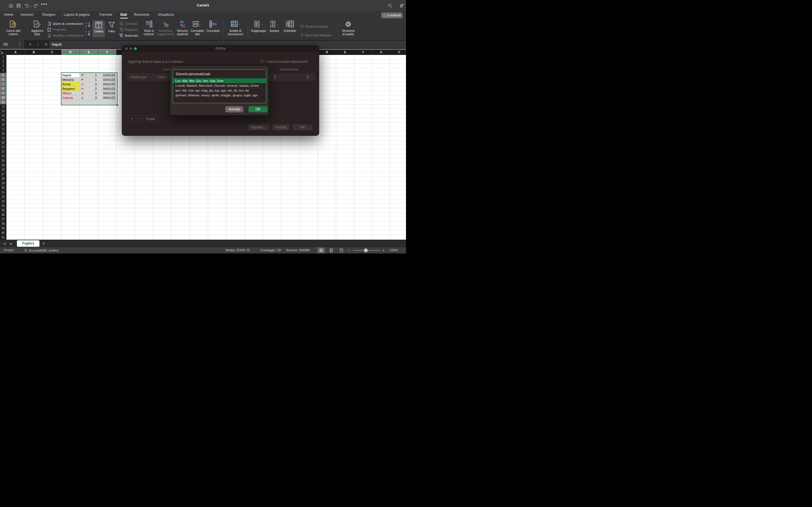 The height and width of the screenshot is (507, 812). What do you see at coordinates (3, 219) in the screenshot?
I see `row-header-37: 37` at bounding box center [3, 219].